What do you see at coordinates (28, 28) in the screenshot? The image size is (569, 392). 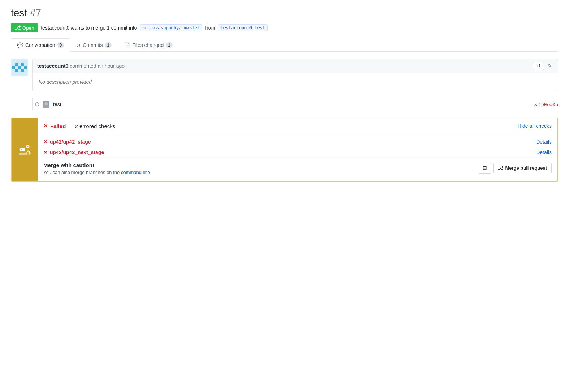 I see `status-label: Open` at bounding box center [28, 28].